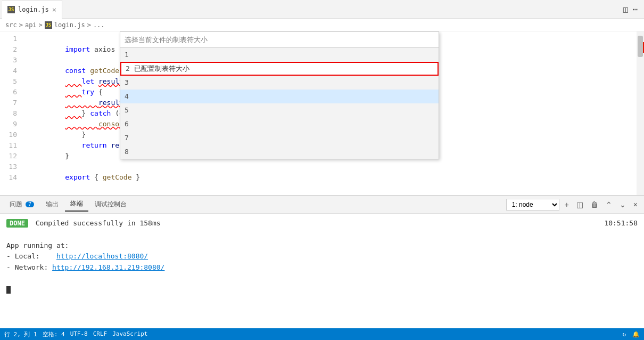  What do you see at coordinates (77, 205) in the screenshot?
I see `tab-terminal: 终端` at bounding box center [77, 205].